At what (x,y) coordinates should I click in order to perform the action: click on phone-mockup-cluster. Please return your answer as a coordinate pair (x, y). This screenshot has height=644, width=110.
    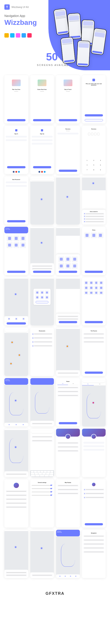
    Looking at the image, I should click on (79, 37).